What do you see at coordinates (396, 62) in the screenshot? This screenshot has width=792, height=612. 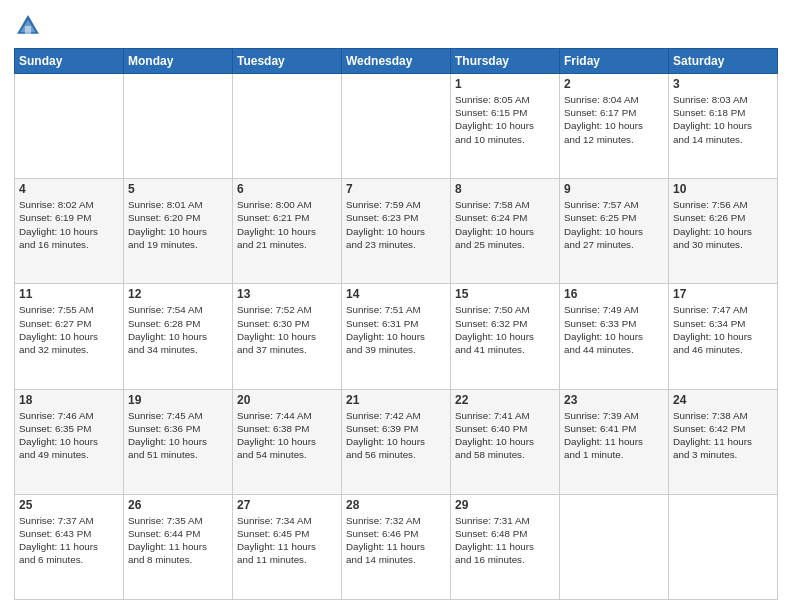 I see `calendar-header: SundayMondayTuesdayWednesdayThursdayFrid…` at bounding box center [396, 62].